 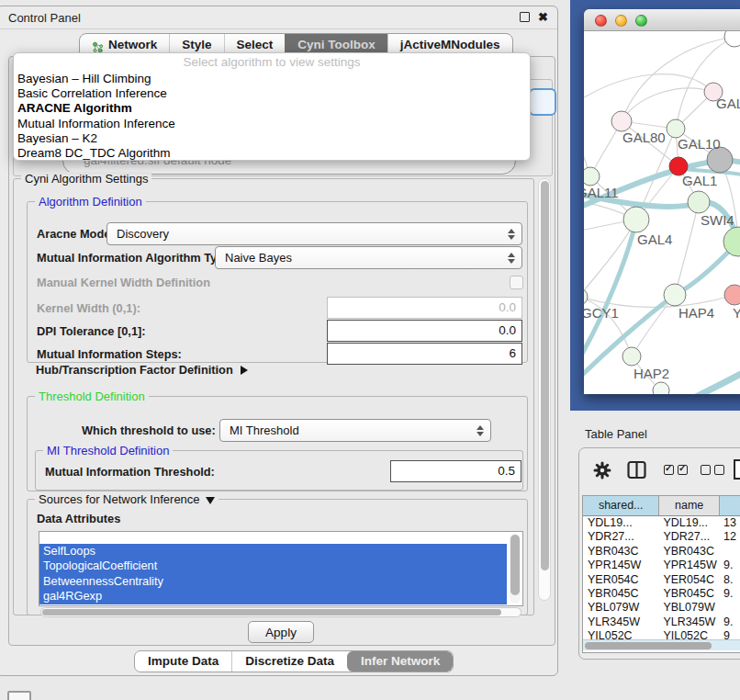 What do you see at coordinates (544, 390) in the screenshot?
I see `settings-scrollbar` at bounding box center [544, 390].